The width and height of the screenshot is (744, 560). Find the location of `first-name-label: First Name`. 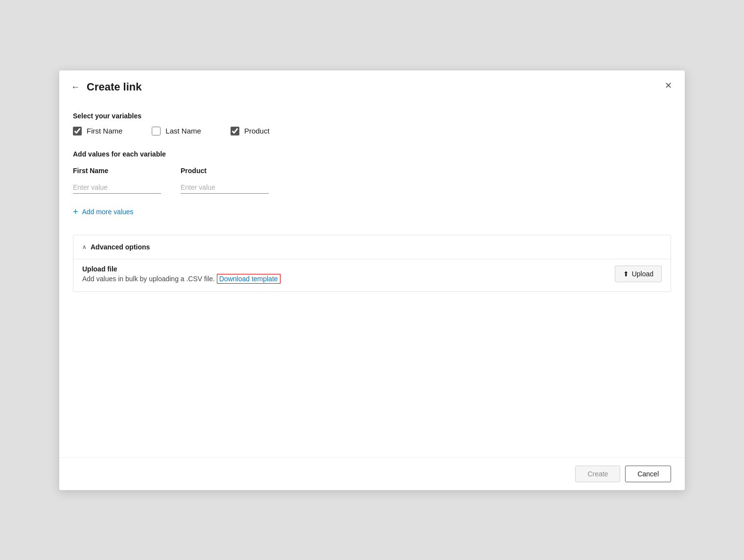

first-name-label: First Name is located at coordinates (105, 131).